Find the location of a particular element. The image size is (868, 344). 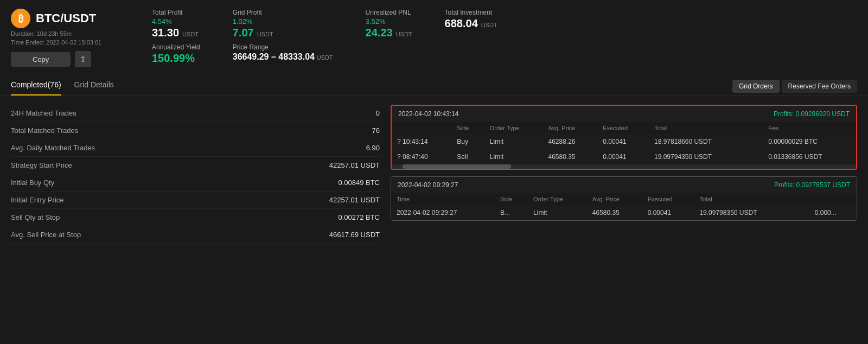

stat-row-total-matched: Total Matched Trades 76 is located at coordinates (195, 131).